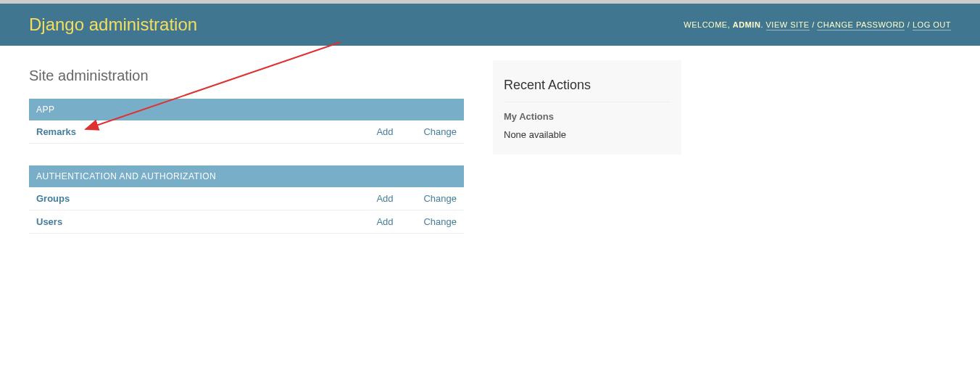 This screenshot has width=980, height=381. Describe the element at coordinates (587, 116) in the screenshot. I see `recent-actions-subtitle: My Actions` at that location.